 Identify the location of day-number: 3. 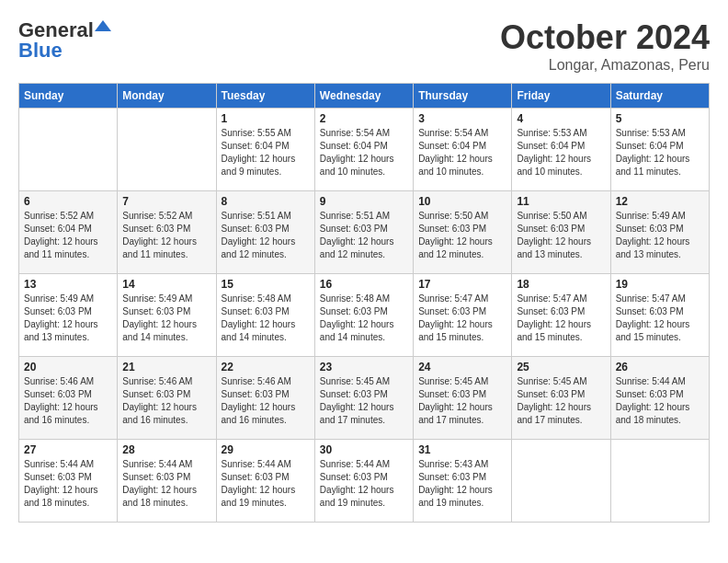
(462, 119).